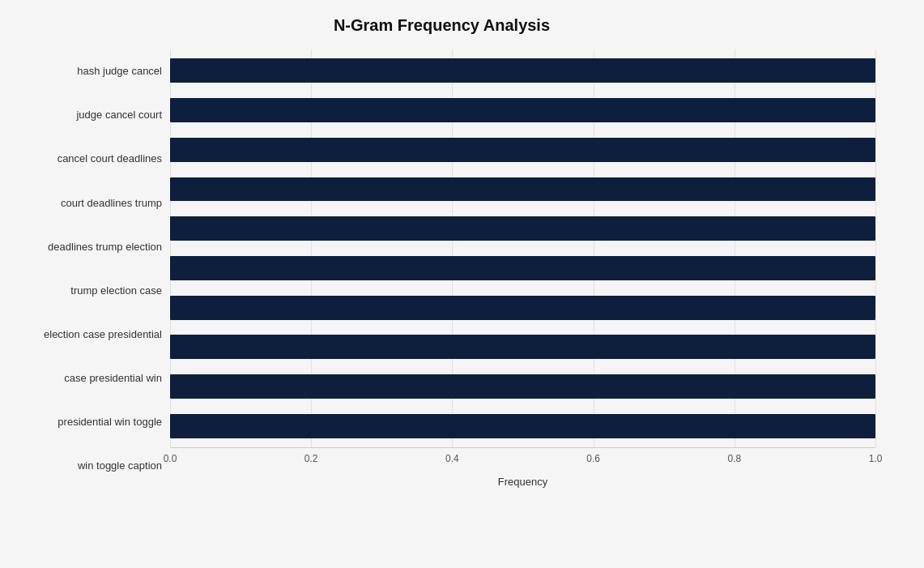 The image size is (924, 568). What do you see at coordinates (311, 459) in the screenshot?
I see `x-tick: 0.2` at bounding box center [311, 459].